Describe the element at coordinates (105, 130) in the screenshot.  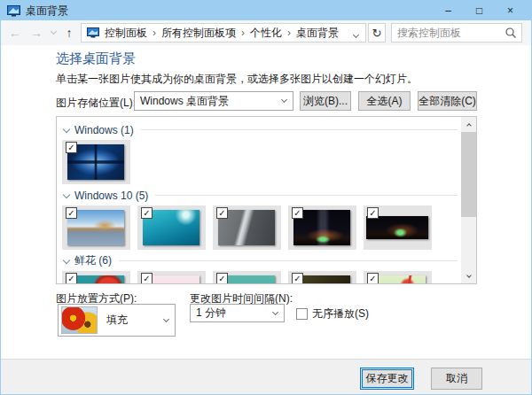
I see `group-title: Windows (1)` at that location.